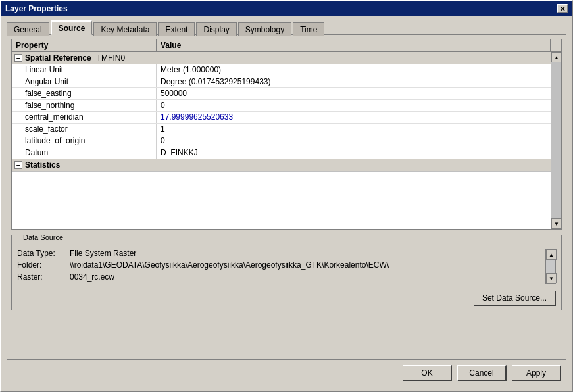 The image size is (573, 392). Describe the element at coordinates (84, 153) in the screenshot. I see `row-datum-prop: Datum` at that location.